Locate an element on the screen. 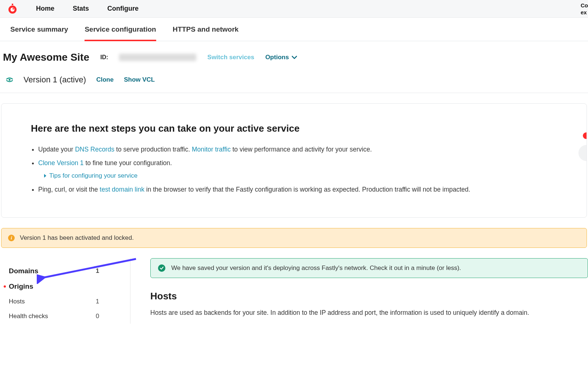  step3-pre: Ping, curl, or visit the is located at coordinates (69, 189).